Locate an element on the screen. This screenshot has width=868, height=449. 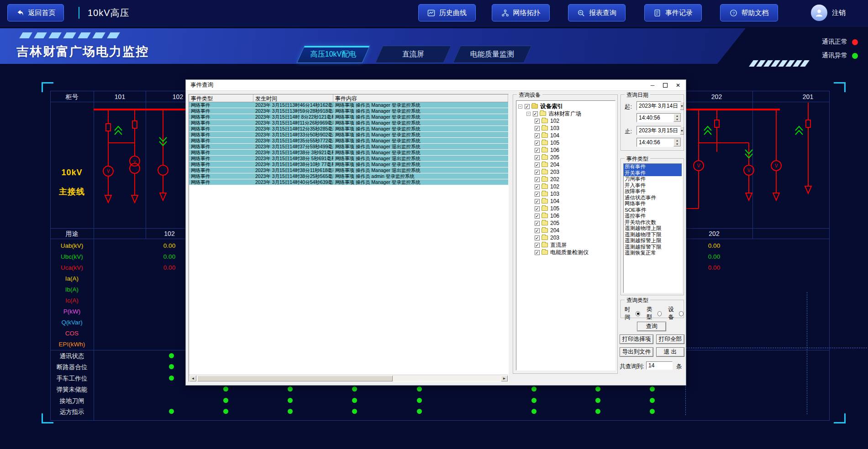
user-menu: 注销 is located at coordinates (828, 13).